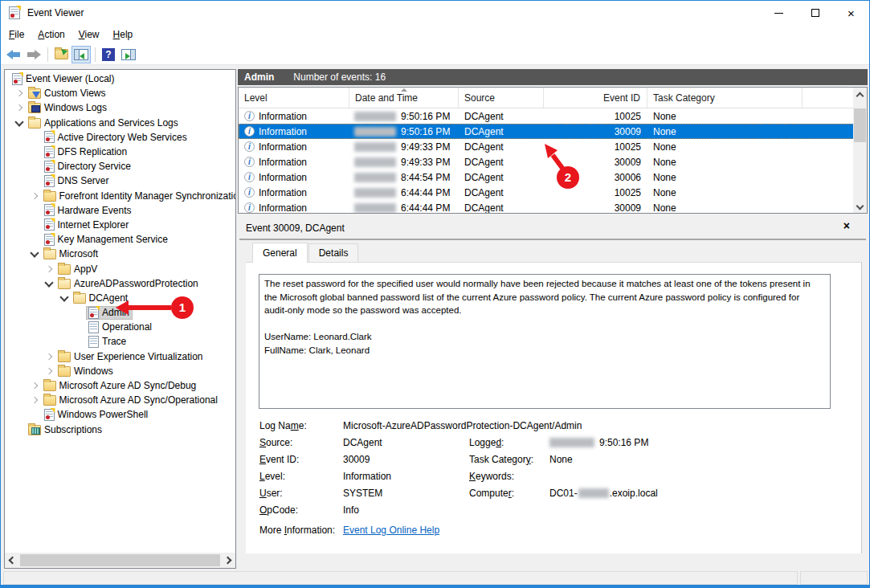 The image size is (870, 588). I want to click on tree-item-dns-server: DNS Server, so click(120, 181).